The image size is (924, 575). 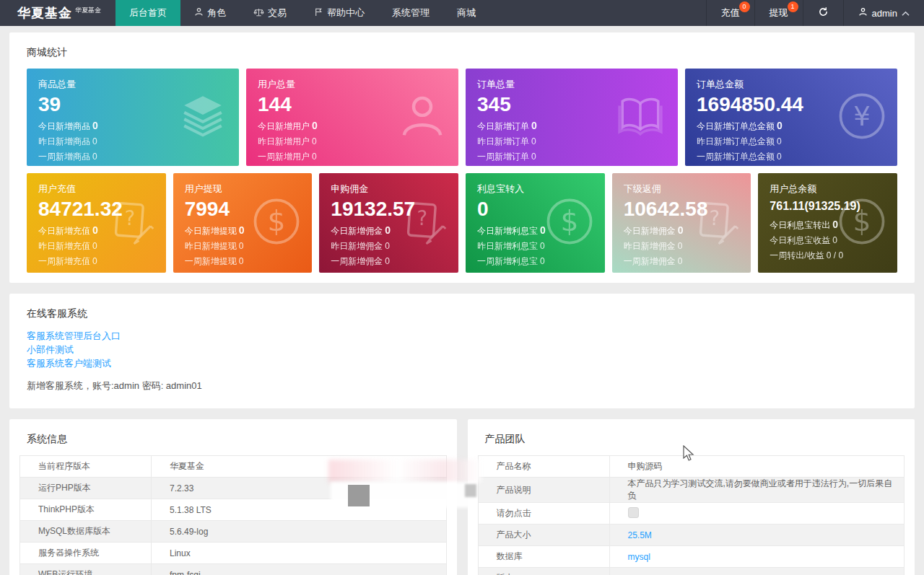 What do you see at coordinates (650, 246) in the screenshot?
I see `subline-label: 昨日新增佣金` at bounding box center [650, 246].